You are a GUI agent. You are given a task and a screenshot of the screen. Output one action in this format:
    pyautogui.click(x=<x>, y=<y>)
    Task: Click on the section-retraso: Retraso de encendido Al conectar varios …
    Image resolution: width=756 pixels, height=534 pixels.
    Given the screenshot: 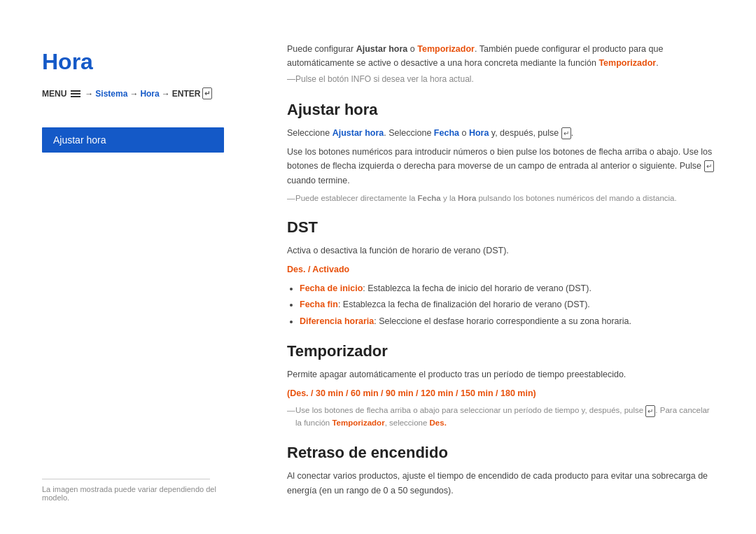 What is the action you would take?
    pyautogui.click(x=500, y=470)
    